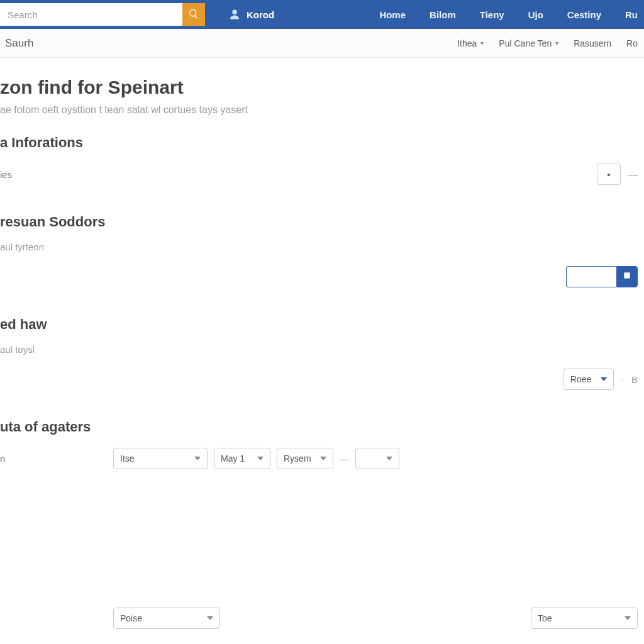 The height and width of the screenshot is (644, 644). I want to click on page-subtitle: ae fotom oeft oysttion t tean salat wl c…, so click(319, 110).